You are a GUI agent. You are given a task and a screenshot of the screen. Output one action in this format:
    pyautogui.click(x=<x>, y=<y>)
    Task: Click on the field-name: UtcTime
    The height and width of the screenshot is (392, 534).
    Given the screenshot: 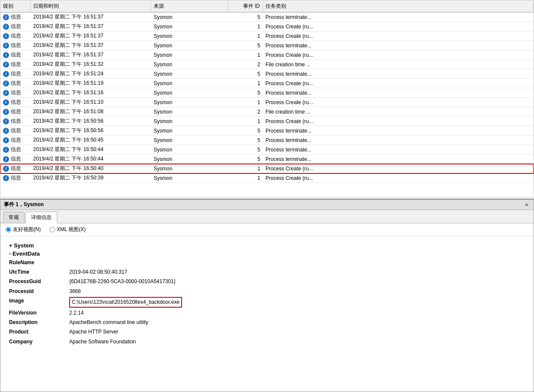 What is the action you would take?
    pyautogui.click(x=39, y=272)
    